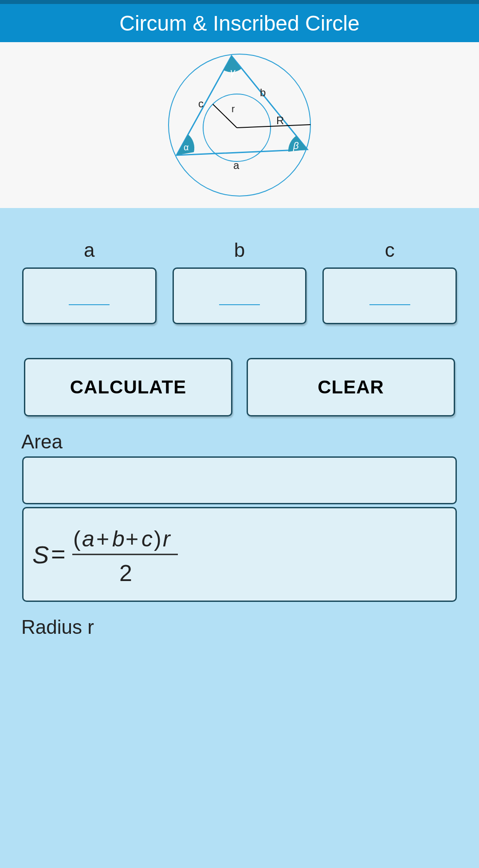  Describe the element at coordinates (201, 104) in the screenshot. I see `label-c: c` at that location.